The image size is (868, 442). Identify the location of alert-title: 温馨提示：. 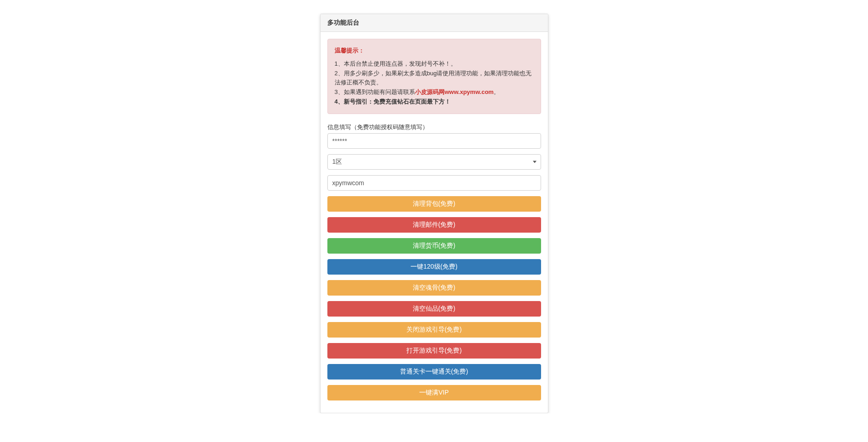
(434, 51).